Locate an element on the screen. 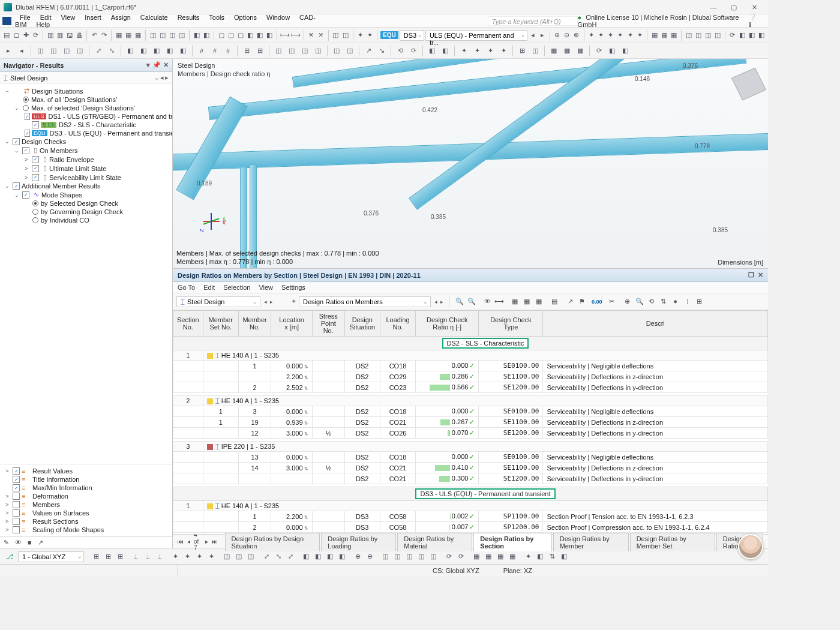 The image size is (840, 630). nav-results-icon: ↗ is located at coordinates (41, 542).